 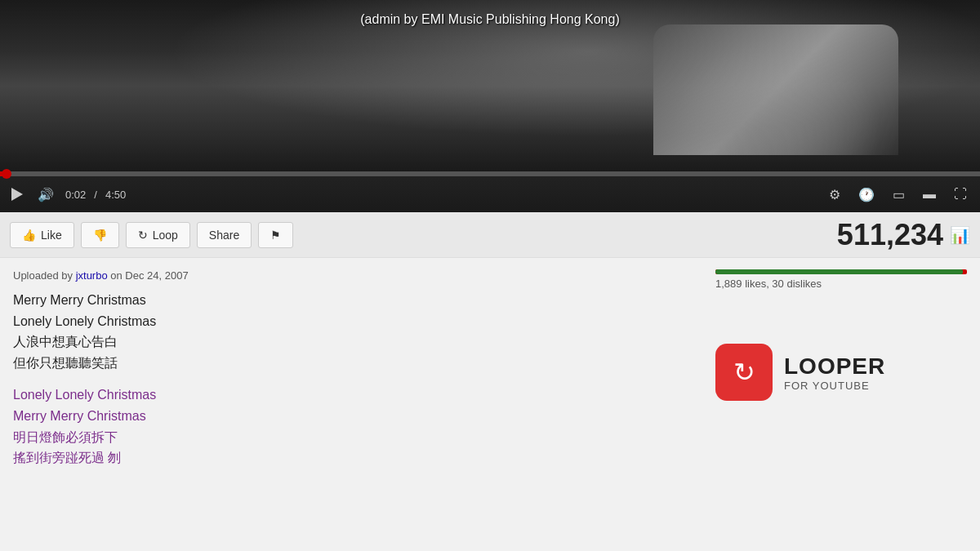 I want to click on theater-button: ▬, so click(x=929, y=194).